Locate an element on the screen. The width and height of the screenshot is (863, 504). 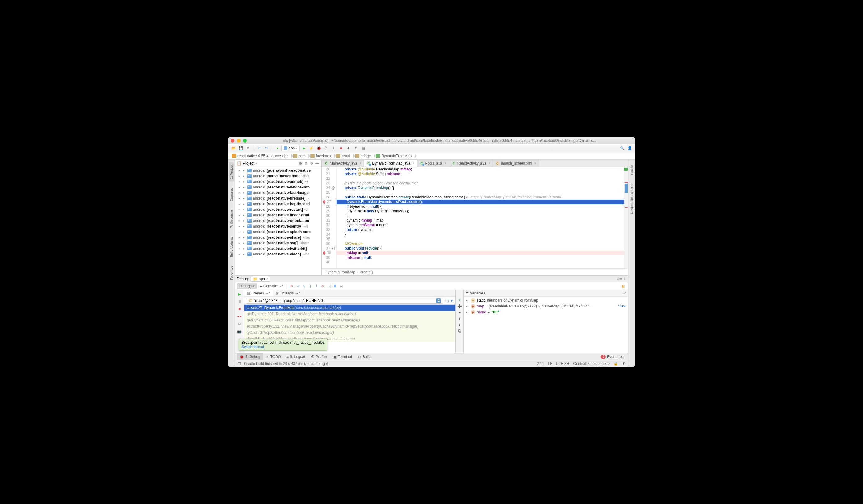
rail-captures: Captures is located at coordinates (232, 194).